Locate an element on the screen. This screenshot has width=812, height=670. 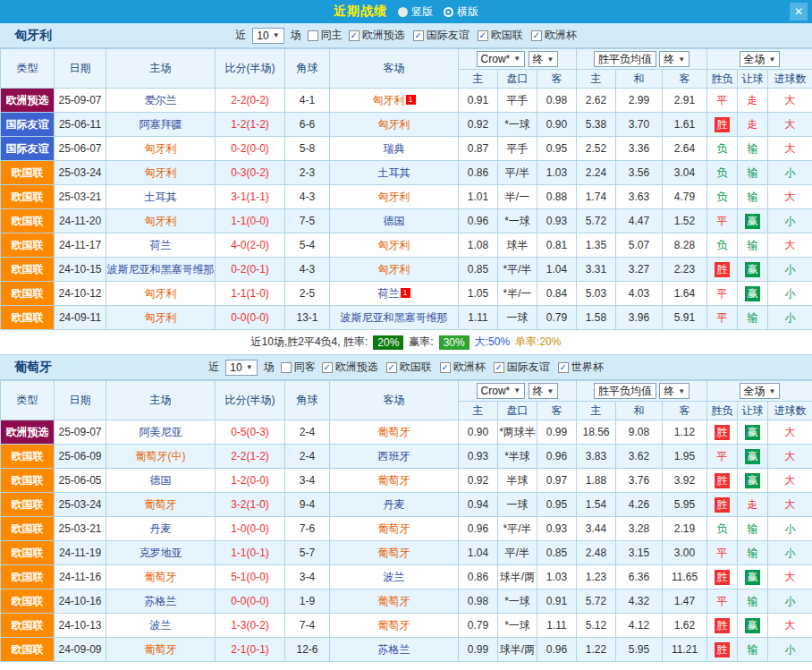
opponent-team-name: 土耳其 is located at coordinates (161, 197).